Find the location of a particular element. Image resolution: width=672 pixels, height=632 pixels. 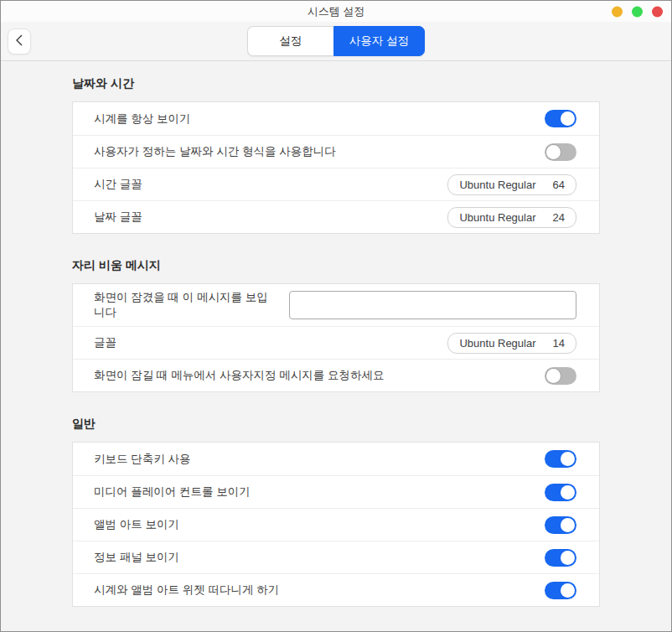

row-label: 시계를 항상 보이기 is located at coordinates (319, 119).